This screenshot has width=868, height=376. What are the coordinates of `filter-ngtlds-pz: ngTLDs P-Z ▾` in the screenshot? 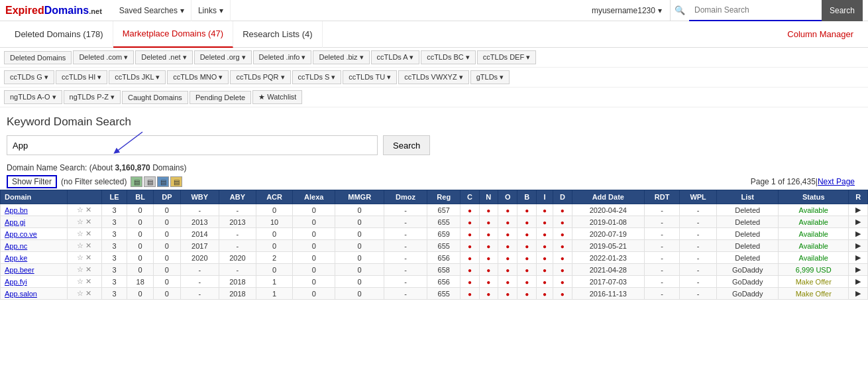 It's located at (92, 97).